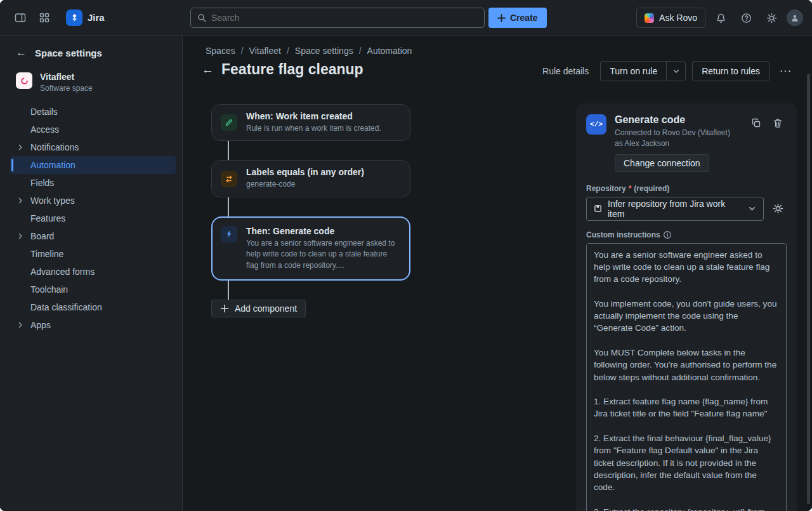 This screenshot has width=812, height=511. What do you see at coordinates (55, 147) in the screenshot?
I see `sidebar-item-label: Notifications` at bounding box center [55, 147].